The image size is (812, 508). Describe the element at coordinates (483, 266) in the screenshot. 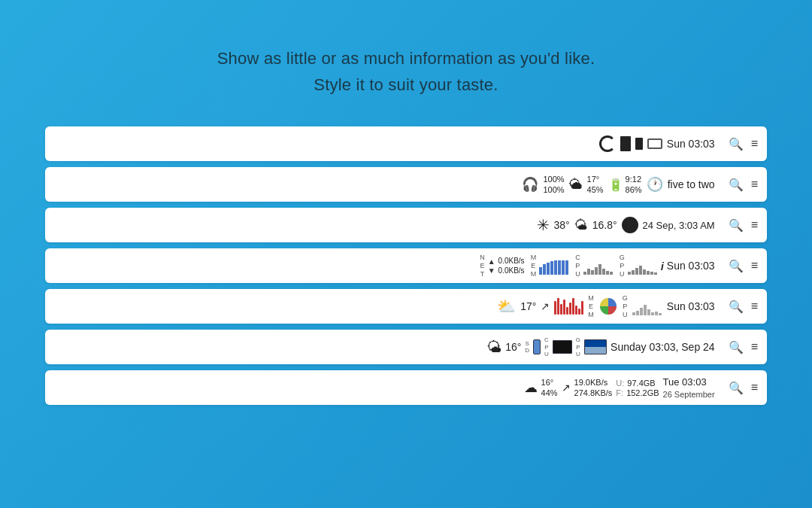

I see `net-label: NET` at that location.